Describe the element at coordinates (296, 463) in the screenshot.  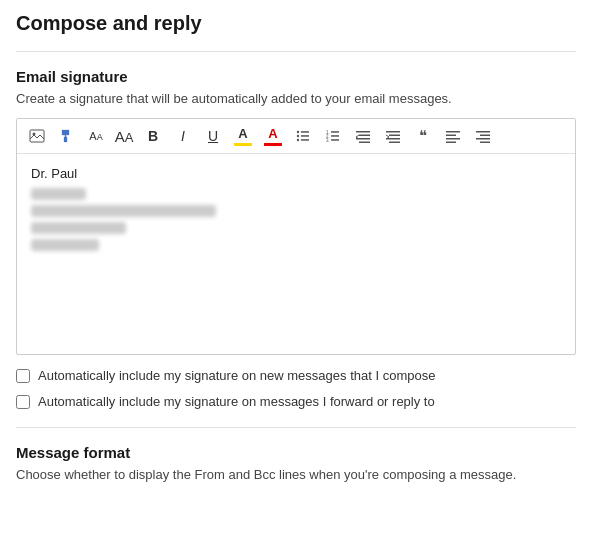
I see `message-format-section: Message format Choose whether to display…` at that location.